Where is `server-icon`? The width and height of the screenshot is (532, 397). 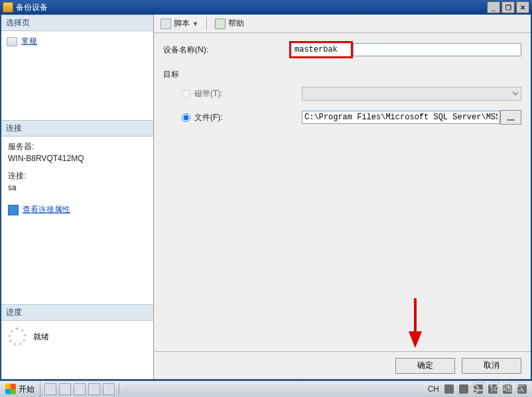
server-icon is located at coordinates (13, 210).